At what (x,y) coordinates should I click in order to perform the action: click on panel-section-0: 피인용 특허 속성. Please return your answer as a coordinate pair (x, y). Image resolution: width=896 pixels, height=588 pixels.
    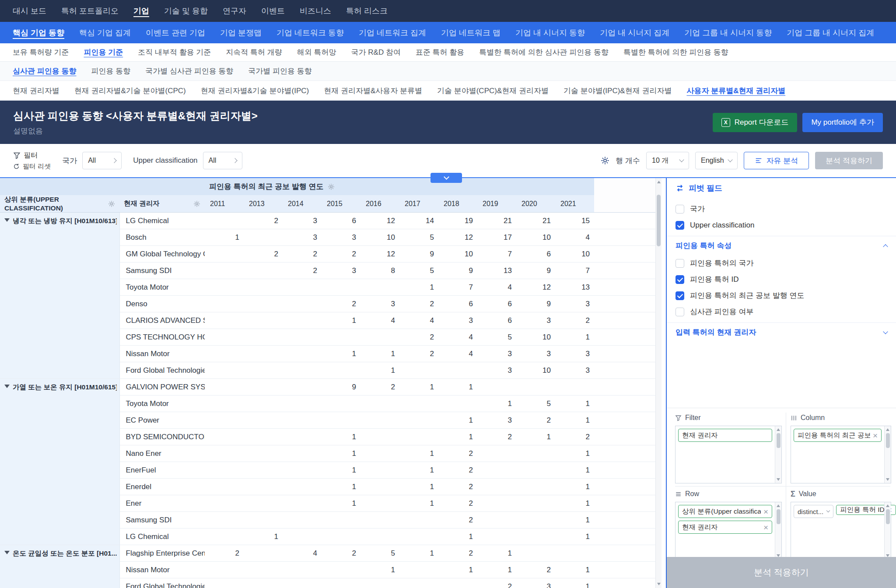
    Looking at the image, I should click on (781, 245).